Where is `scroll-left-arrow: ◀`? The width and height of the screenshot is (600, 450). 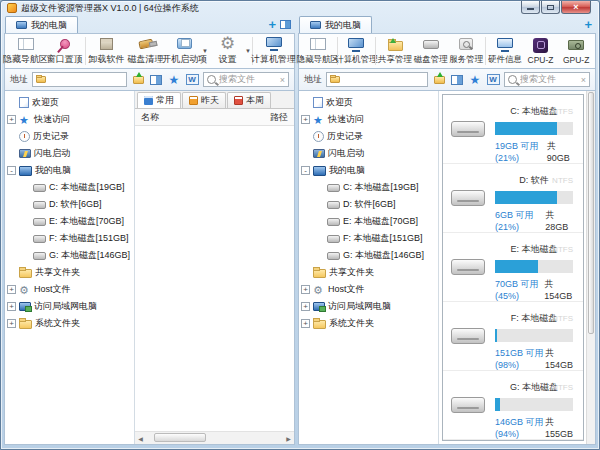
scroll-left-arrow: ◀ is located at coordinates (140, 438).